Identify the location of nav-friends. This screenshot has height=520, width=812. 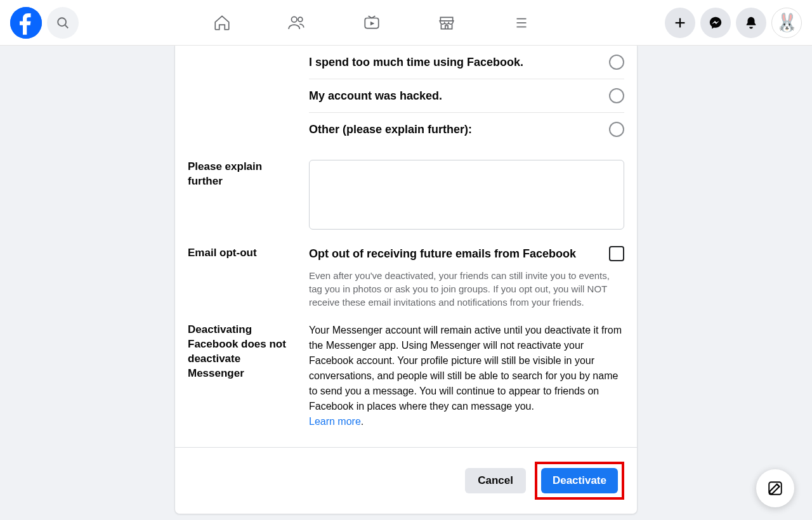
(297, 23).